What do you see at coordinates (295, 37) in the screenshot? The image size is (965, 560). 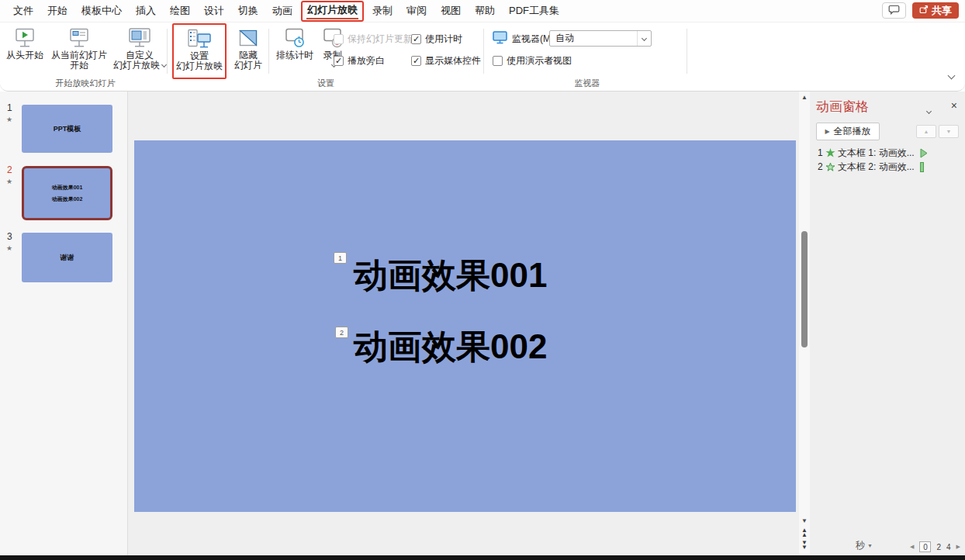 I see `rehearse-timings-icon` at bounding box center [295, 37].